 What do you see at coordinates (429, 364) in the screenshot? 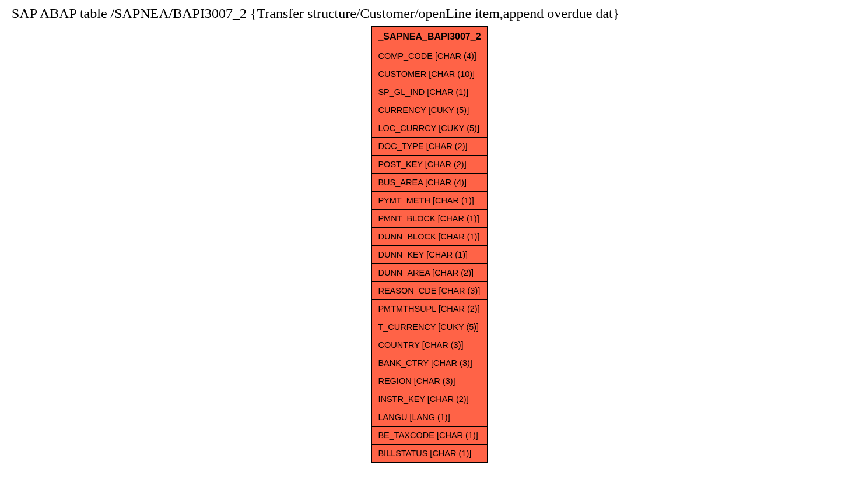
I see `entity-field: BANK_CTRY [CHAR (3)]` at bounding box center [429, 364].